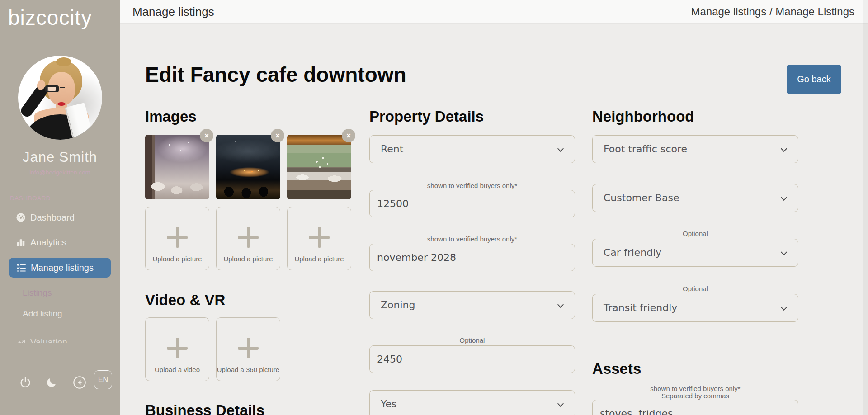 The image size is (868, 415). What do you see at coordinates (695, 253) in the screenshot?
I see `car-friendly-select: Car friendly` at bounding box center [695, 253].